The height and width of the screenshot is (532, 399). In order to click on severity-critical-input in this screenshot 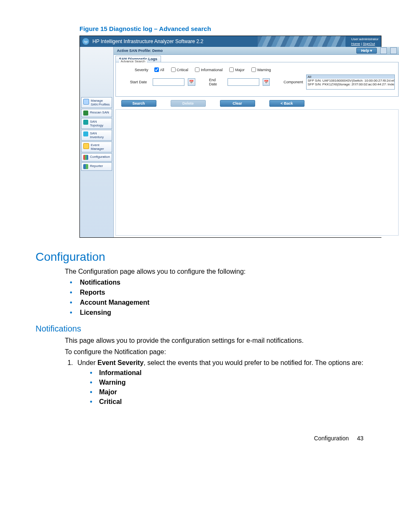, I will do `click(173, 69)`.